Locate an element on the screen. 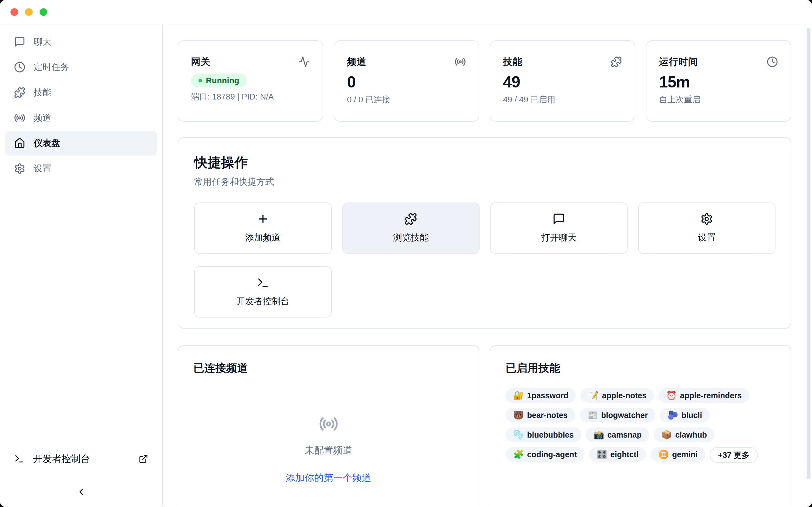 The height and width of the screenshot is (507, 812). sidebar-item-label: 定时任务 is located at coordinates (51, 67).